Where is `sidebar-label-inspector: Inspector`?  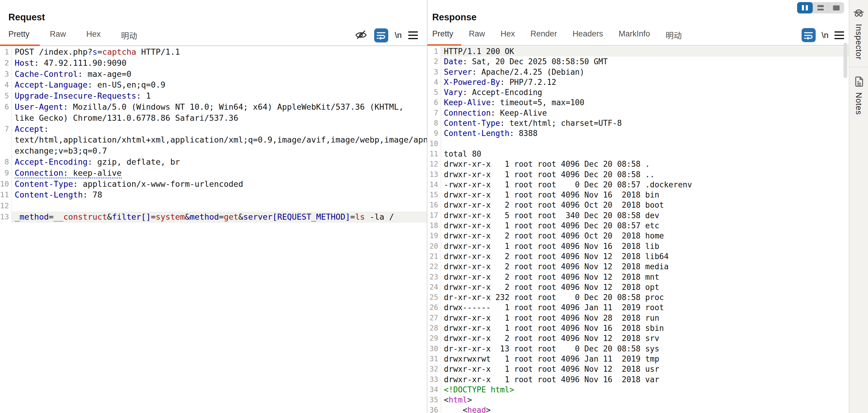 sidebar-label-inspector: Inspector is located at coordinates (859, 42).